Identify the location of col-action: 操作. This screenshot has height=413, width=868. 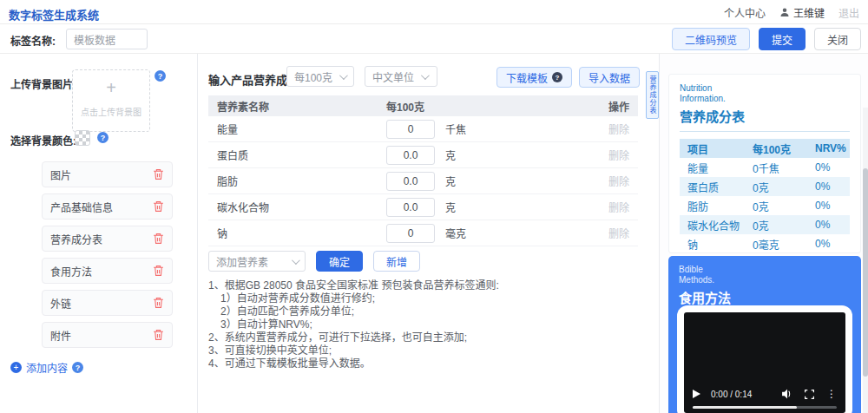
(623, 106).